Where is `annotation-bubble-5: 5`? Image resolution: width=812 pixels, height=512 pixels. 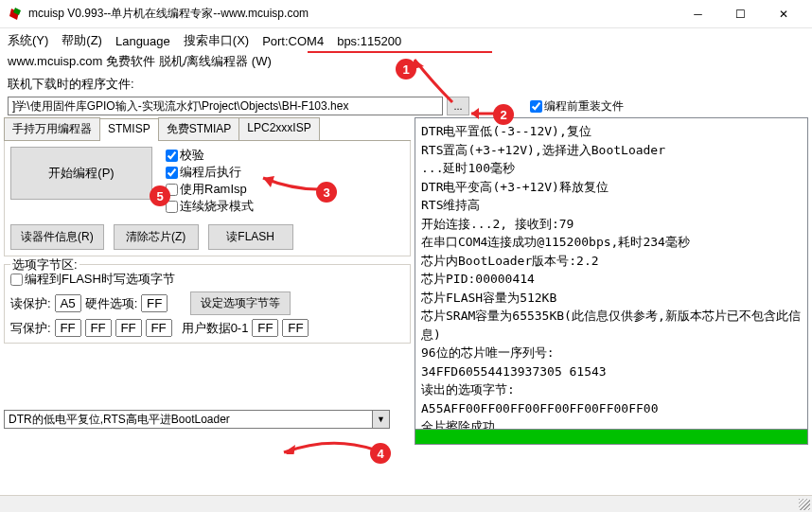
annotation-bubble-5: 5 is located at coordinates (160, 196).